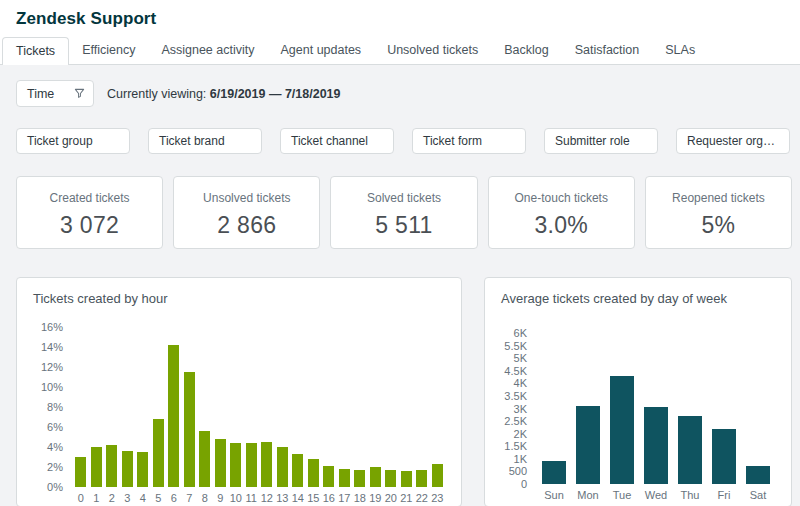  What do you see at coordinates (329, 498) in the screenshot?
I see `x-axis-label: 16` at bounding box center [329, 498].